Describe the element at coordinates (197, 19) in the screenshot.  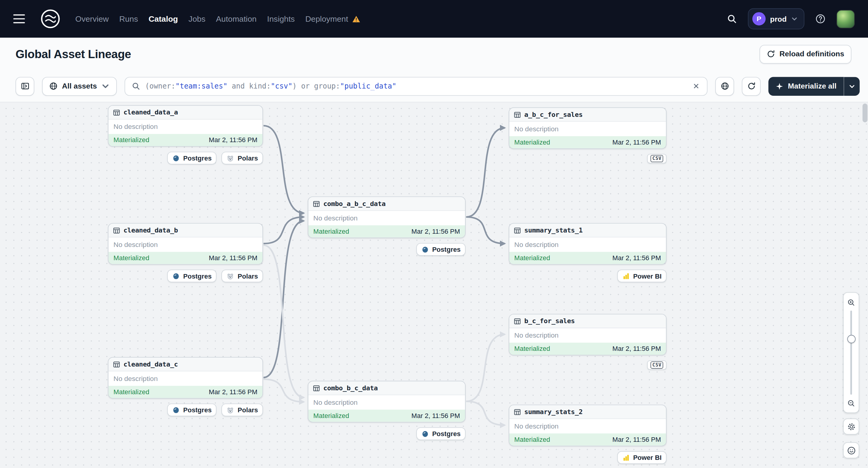
I see `nav-item-label: Jobs` at that location.